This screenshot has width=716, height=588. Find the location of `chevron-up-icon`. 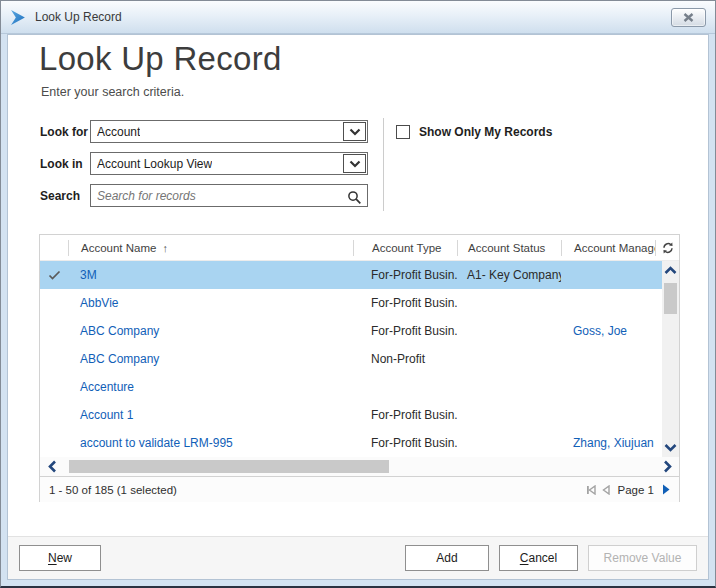

chevron-up-icon is located at coordinates (670, 270).